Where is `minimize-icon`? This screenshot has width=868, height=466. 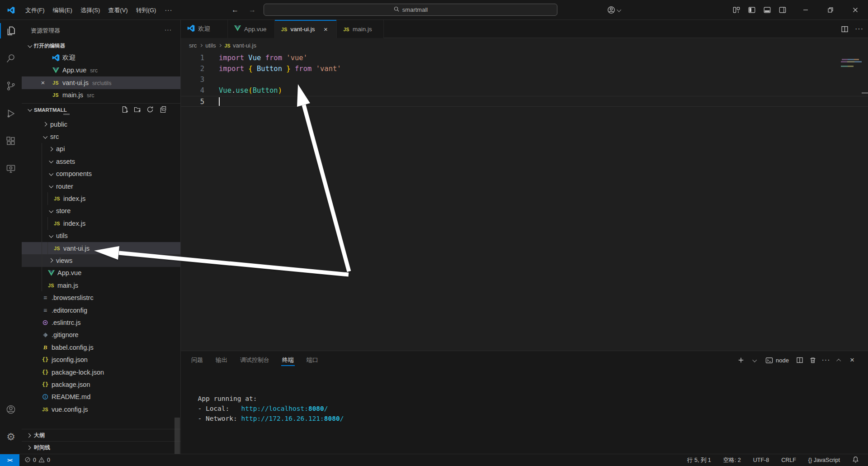 minimize-icon is located at coordinates (806, 10).